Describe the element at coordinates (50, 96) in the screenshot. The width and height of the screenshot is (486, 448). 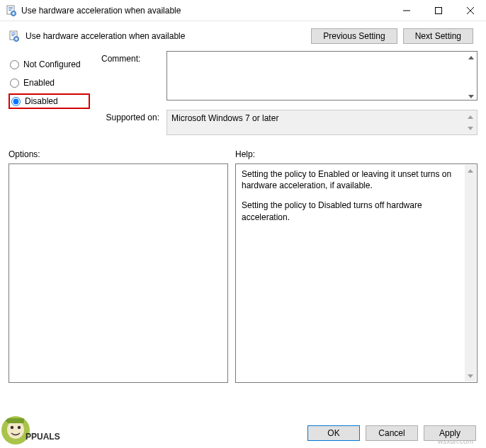
I see `state-column: Not Configured Enabled Disabled` at that location.